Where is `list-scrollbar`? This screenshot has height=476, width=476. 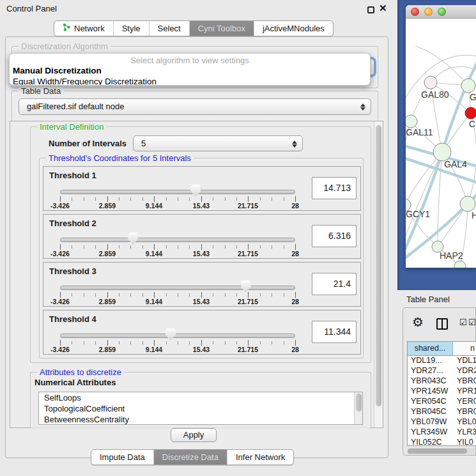
list-scrollbar is located at coordinates (358, 408).